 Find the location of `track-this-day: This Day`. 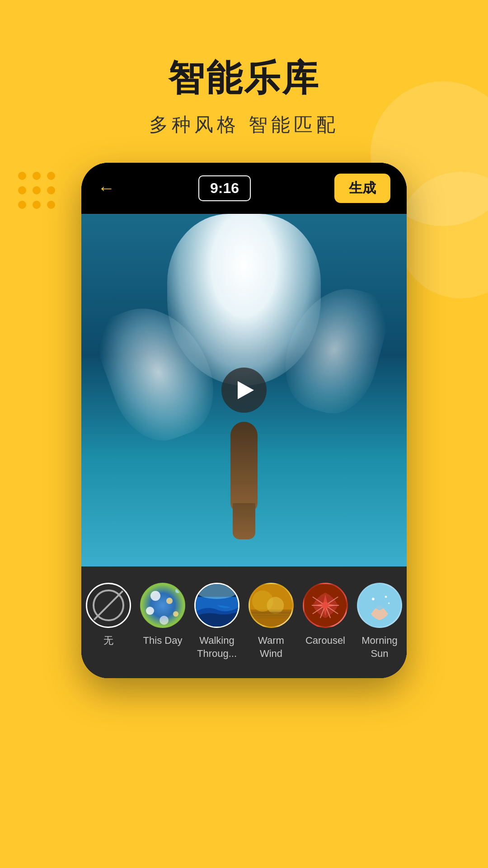

track-this-day: This Day is located at coordinates (163, 615).